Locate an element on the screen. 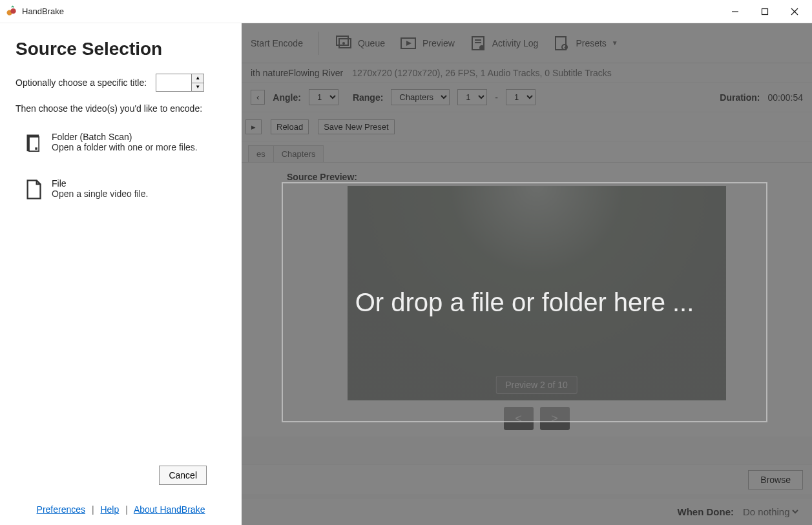 This screenshot has width=812, height=525. footer-links: Preferences | Help | About HandBrake is located at coordinates (121, 511).